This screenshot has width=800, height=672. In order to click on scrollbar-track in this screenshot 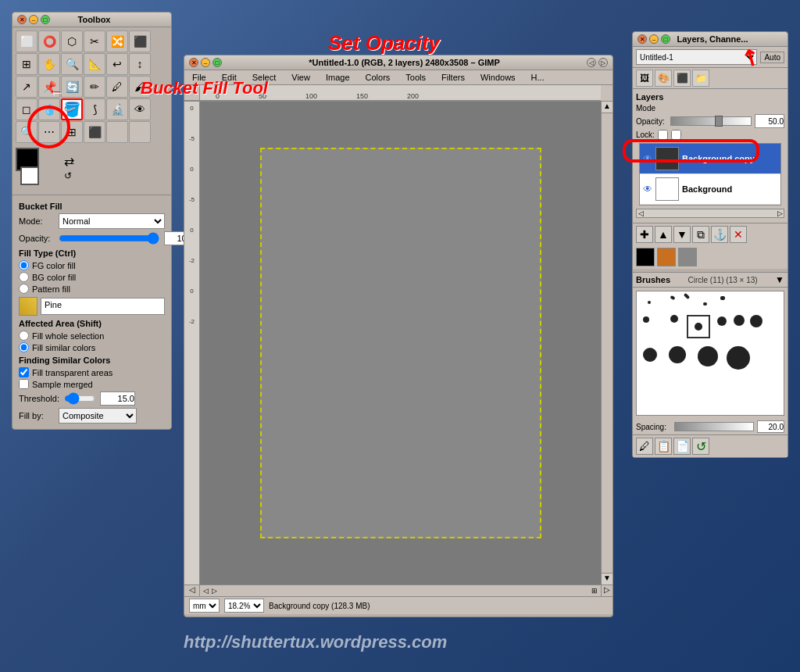, I will do `click(607, 343)`.